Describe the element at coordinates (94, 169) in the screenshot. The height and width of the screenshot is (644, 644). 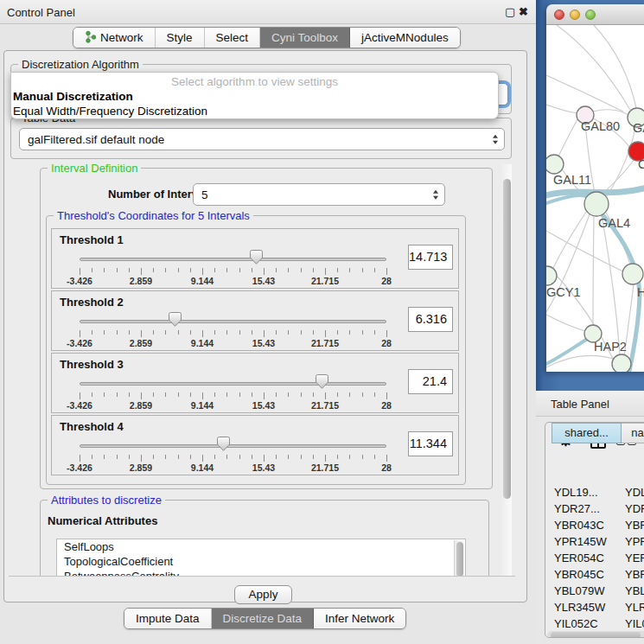
I see `interval-definition-group-title: Interval Definition` at that location.